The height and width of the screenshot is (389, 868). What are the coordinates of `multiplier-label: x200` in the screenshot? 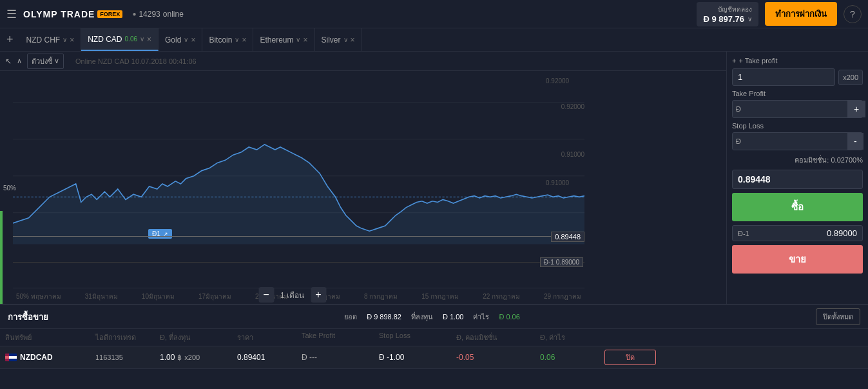 It's located at (851, 77).